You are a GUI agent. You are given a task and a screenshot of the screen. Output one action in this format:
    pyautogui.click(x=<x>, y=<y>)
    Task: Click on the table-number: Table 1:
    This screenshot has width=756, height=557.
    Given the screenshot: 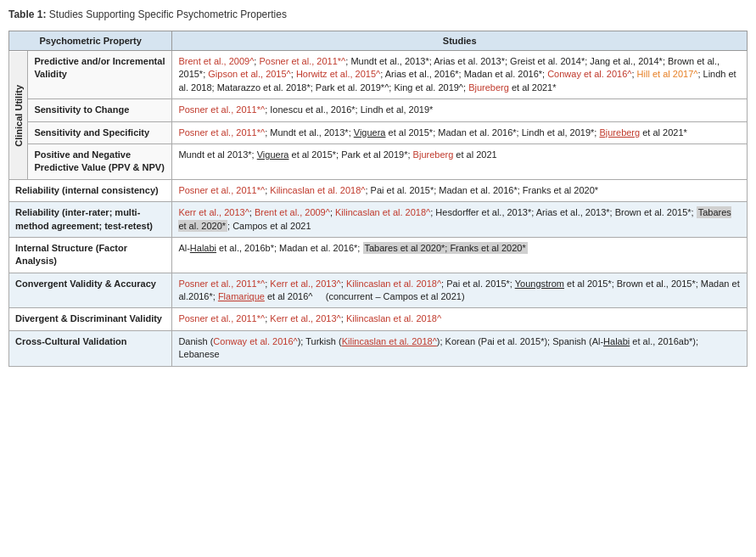 What is the action you would take?
    pyautogui.click(x=27, y=14)
    